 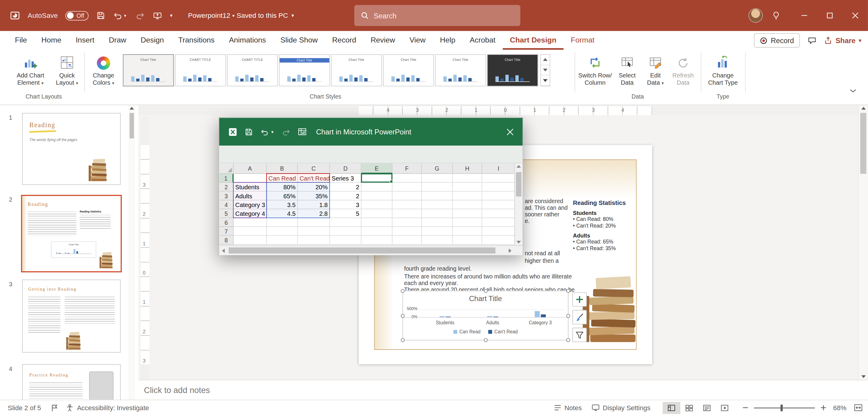 I want to click on slide-chart-plot, so click(x=486, y=305).